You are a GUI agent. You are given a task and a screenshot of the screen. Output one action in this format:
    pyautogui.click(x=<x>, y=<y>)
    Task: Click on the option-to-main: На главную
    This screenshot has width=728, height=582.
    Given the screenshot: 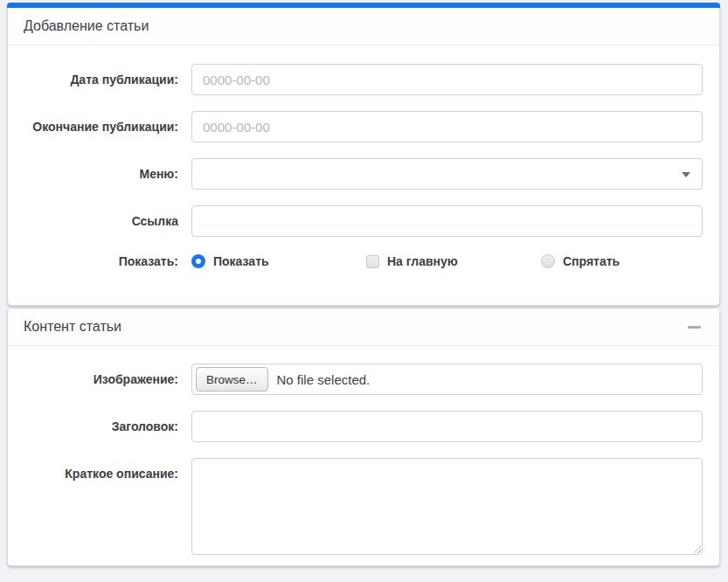 What is the action you would take?
    pyautogui.click(x=454, y=261)
    